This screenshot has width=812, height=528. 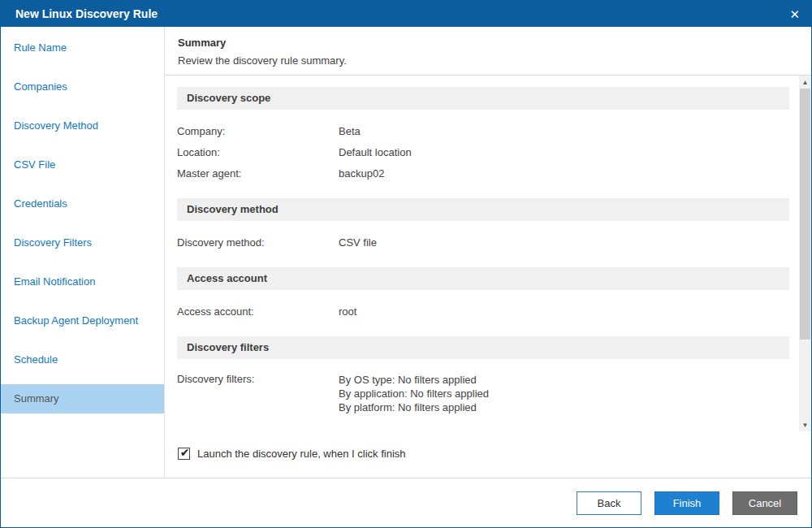 I want to click on page-title: Summary, so click(x=488, y=42).